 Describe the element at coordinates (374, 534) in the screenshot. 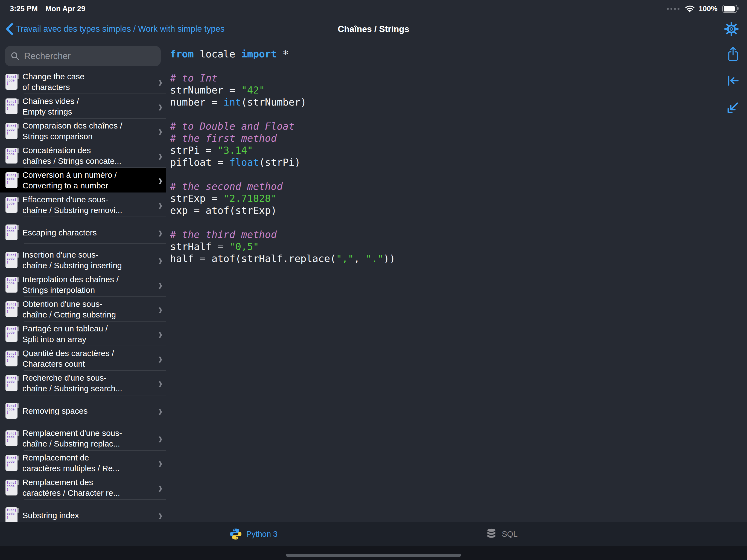

I see `language-tab-bar: Python 3 SQL` at that location.